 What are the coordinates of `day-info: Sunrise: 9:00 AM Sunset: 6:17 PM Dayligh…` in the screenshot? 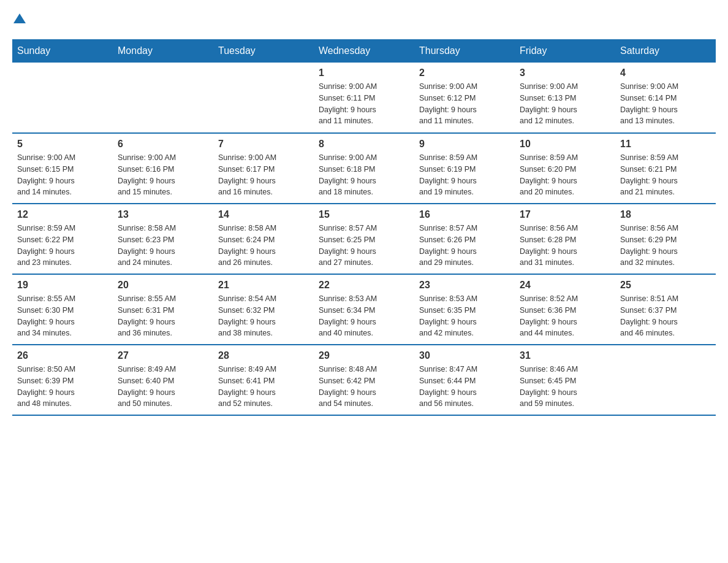 It's located at (264, 175).